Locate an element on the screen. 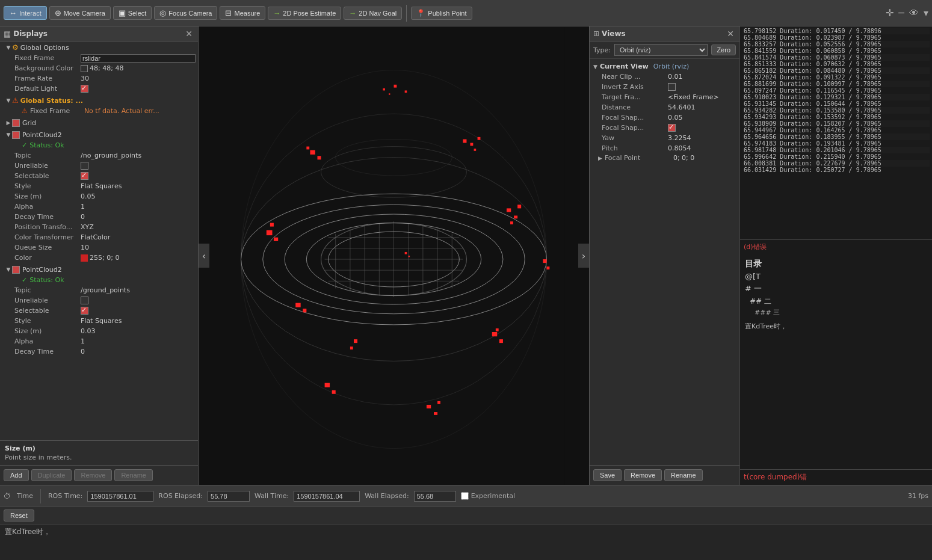 The image size is (932, 560). focus-camera-button: ◎ Focus Camera is located at coordinates (185, 13).